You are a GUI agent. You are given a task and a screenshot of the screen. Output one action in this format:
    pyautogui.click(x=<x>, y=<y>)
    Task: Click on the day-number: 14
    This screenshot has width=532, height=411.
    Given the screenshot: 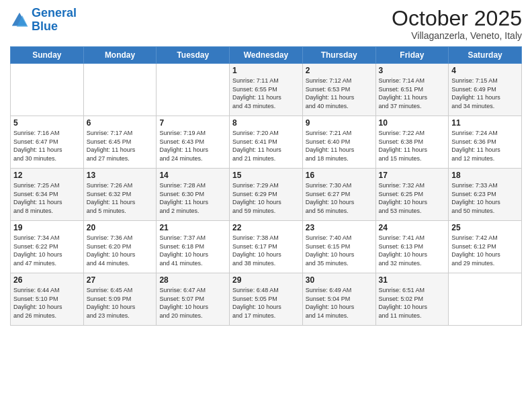 What is the action you would take?
    pyautogui.click(x=193, y=175)
    